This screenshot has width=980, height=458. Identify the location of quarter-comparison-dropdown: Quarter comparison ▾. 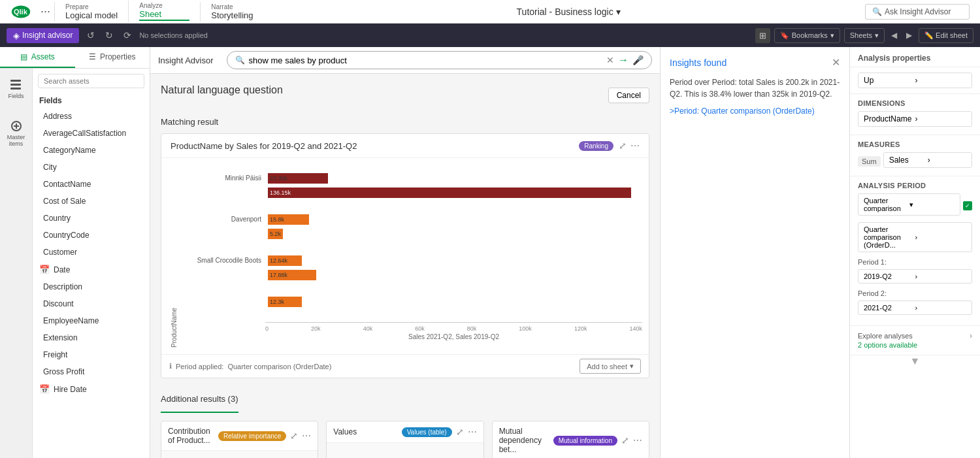
(909, 204).